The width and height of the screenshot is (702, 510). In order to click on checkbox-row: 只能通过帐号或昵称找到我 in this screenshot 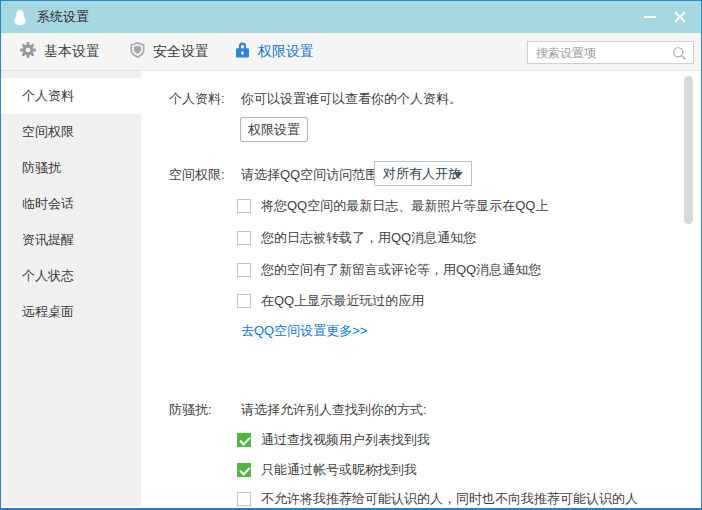, I will do `click(327, 470)`.